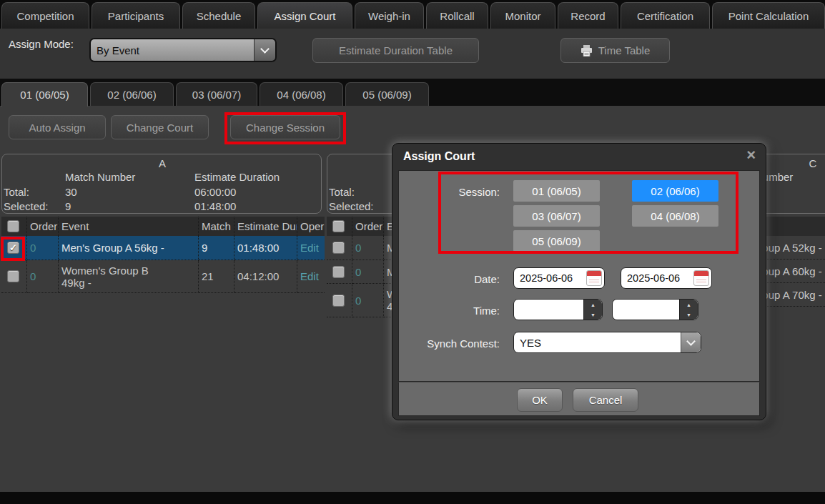  I want to click on bottom-bar, so click(412, 498).